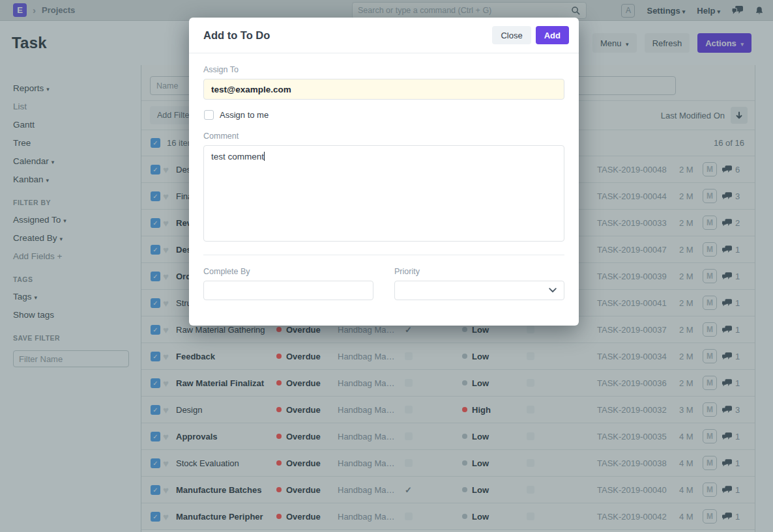  What do you see at coordinates (237, 35) in the screenshot?
I see `modal-title: Add to To Do` at bounding box center [237, 35].